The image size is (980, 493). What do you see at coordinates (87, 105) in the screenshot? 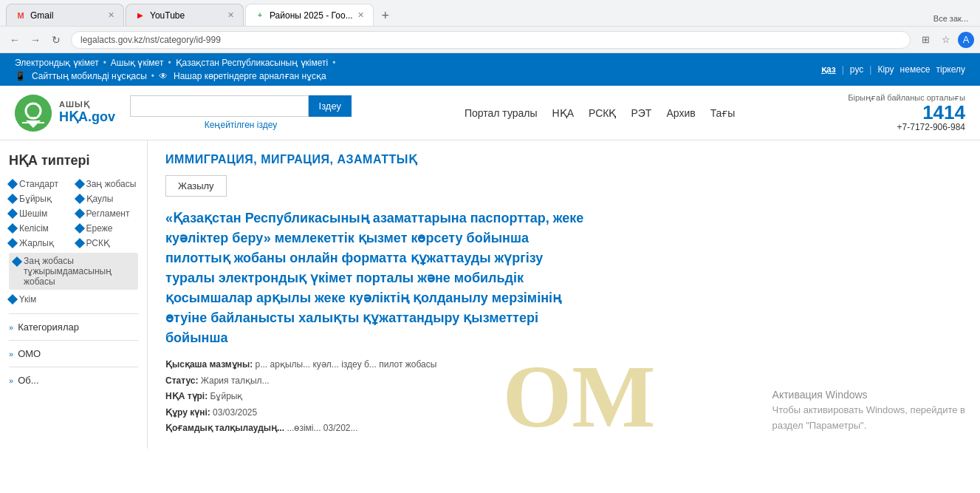
I see `logo-top-text: АШЫҚ` at bounding box center [87, 105].